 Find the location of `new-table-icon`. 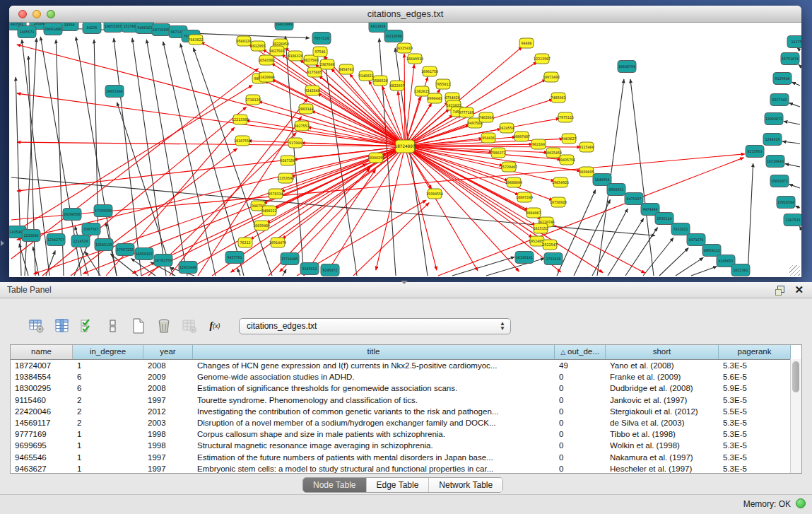

new-table-icon is located at coordinates (139, 326).